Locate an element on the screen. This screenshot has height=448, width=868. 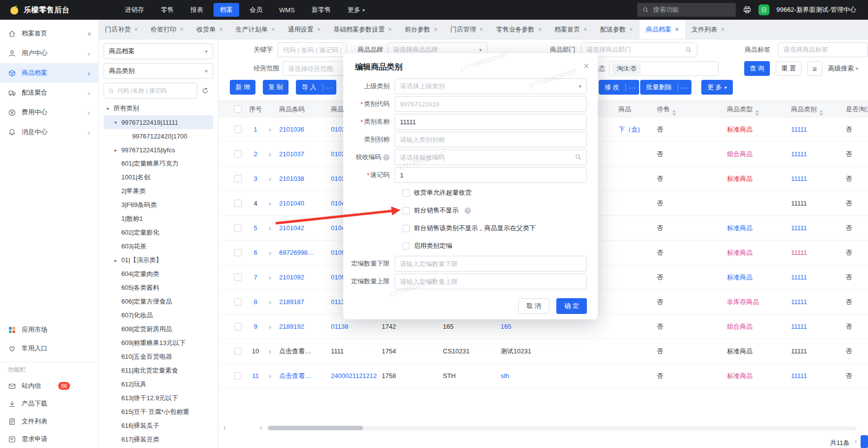
tree-node-21: 613|饼干12.9元以下 is located at coordinates (158, 398).